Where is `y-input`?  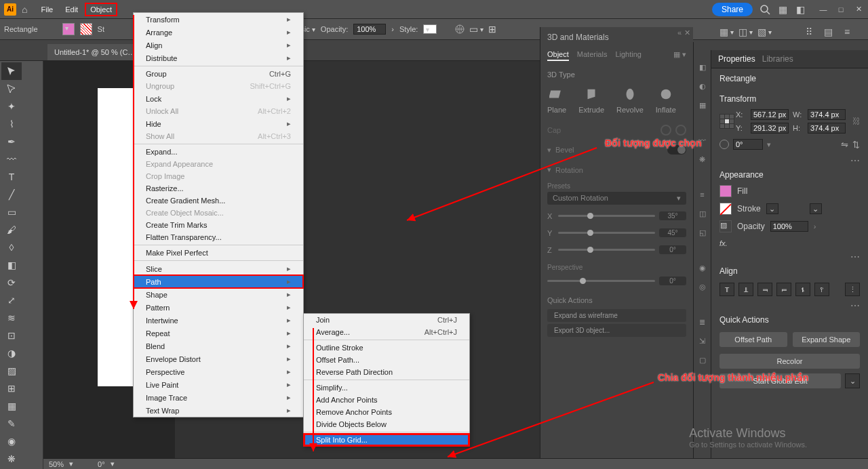
y-input is located at coordinates (770, 128).